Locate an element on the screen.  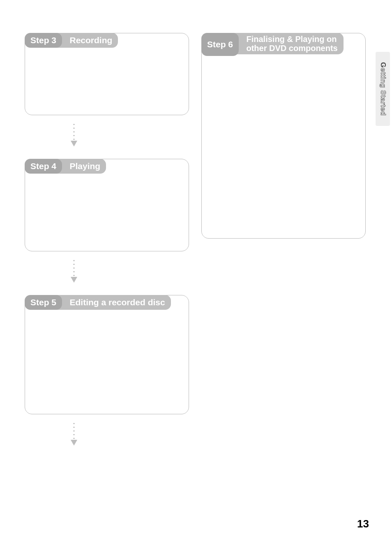
step-6-title: Finalising & Playing on other DVD compon… is located at coordinates (286, 44).